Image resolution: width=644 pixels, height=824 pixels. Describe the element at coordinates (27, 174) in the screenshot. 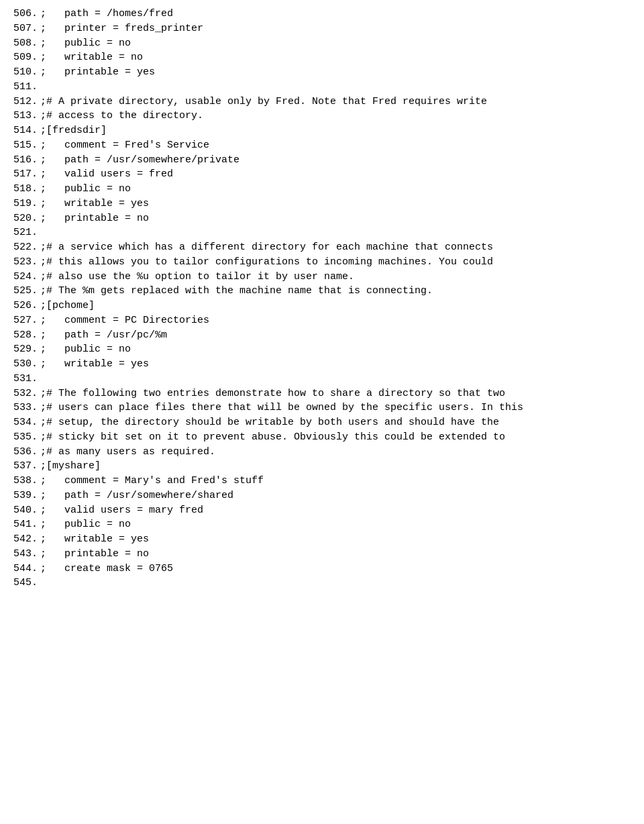

I see `line-number: 517.` at that location.